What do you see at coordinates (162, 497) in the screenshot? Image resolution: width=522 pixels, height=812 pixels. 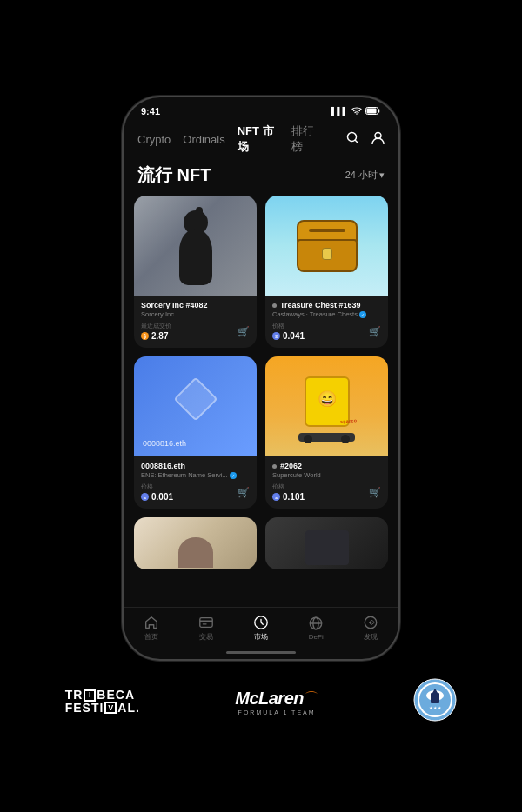 I see `price-ens: 0.001` at bounding box center [162, 497].